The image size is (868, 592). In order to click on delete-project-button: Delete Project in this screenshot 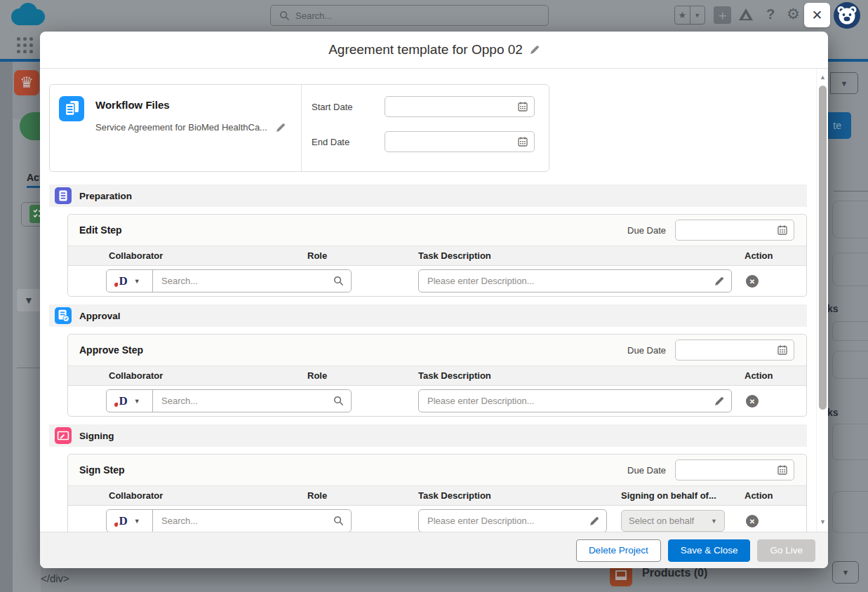, I will do `click(619, 551)`.